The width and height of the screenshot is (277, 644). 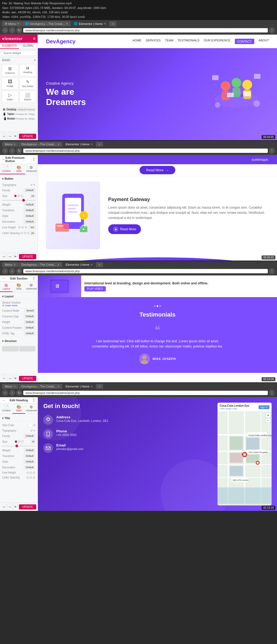 What do you see at coordinates (79, 144) in the screenshot?
I see `tab-elementor-2: Elementor | Home✕` at bounding box center [79, 144].